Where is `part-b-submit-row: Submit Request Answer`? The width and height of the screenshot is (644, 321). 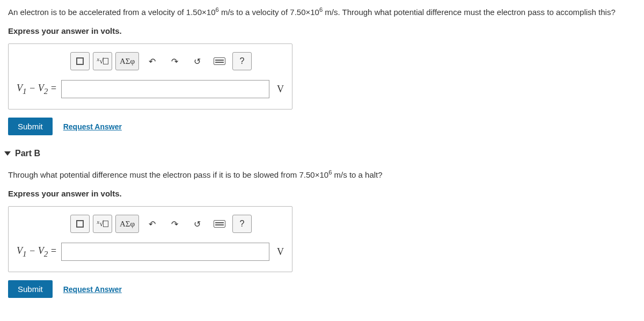
part-b-submit-row: Submit Request Answer is located at coordinates (322, 289).